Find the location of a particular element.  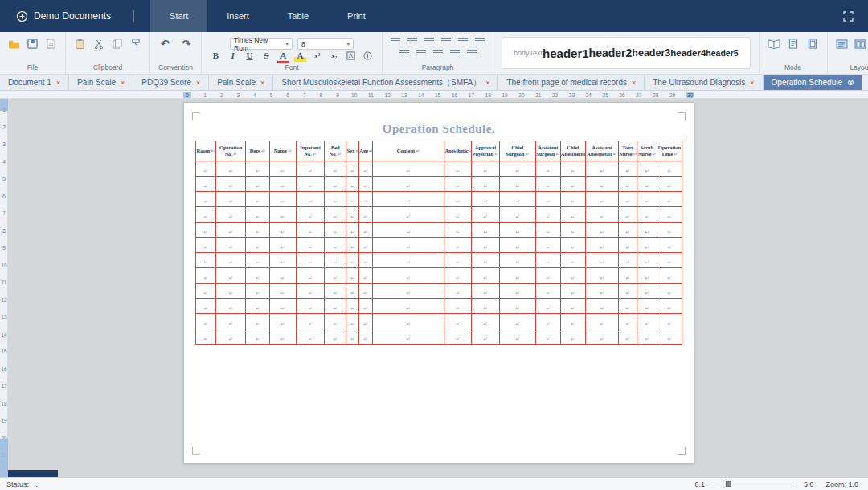

menu-tab-print: Print is located at coordinates (357, 16).